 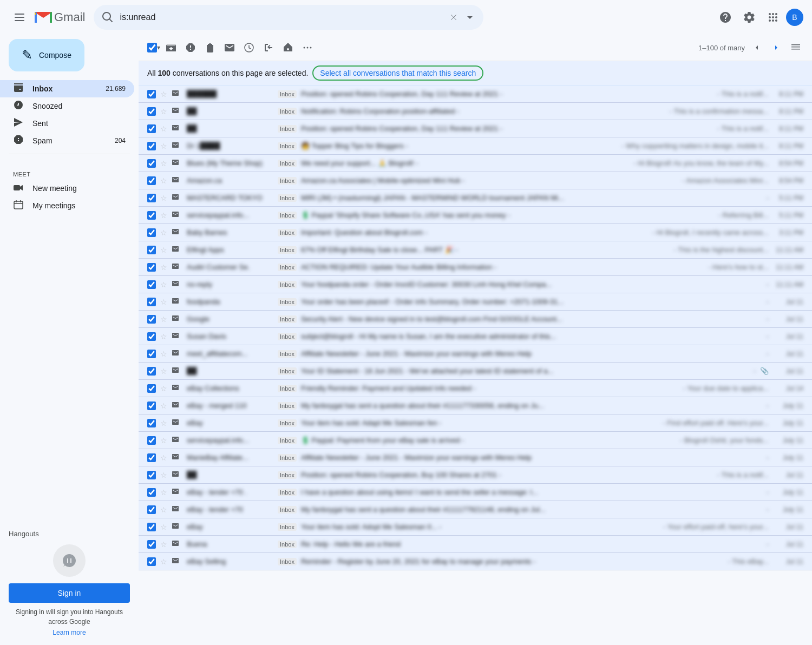 What do you see at coordinates (152, 48) in the screenshot?
I see `select-all-checkbox` at bounding box center [152, 48].